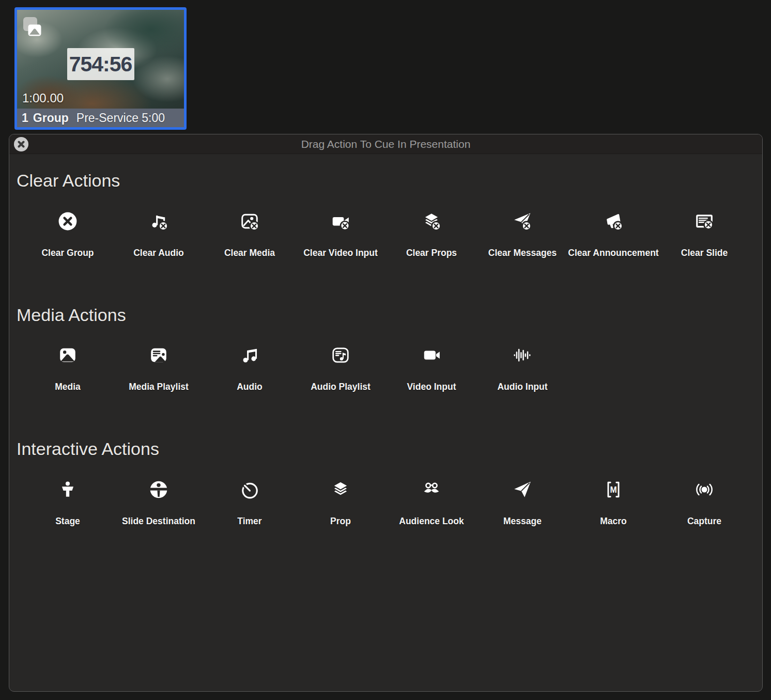 The image size is (771, 700). Describe the element at coordinates (159, 501) in the screenshot. I see `action-slide-destination: Slide Destination` at that location.